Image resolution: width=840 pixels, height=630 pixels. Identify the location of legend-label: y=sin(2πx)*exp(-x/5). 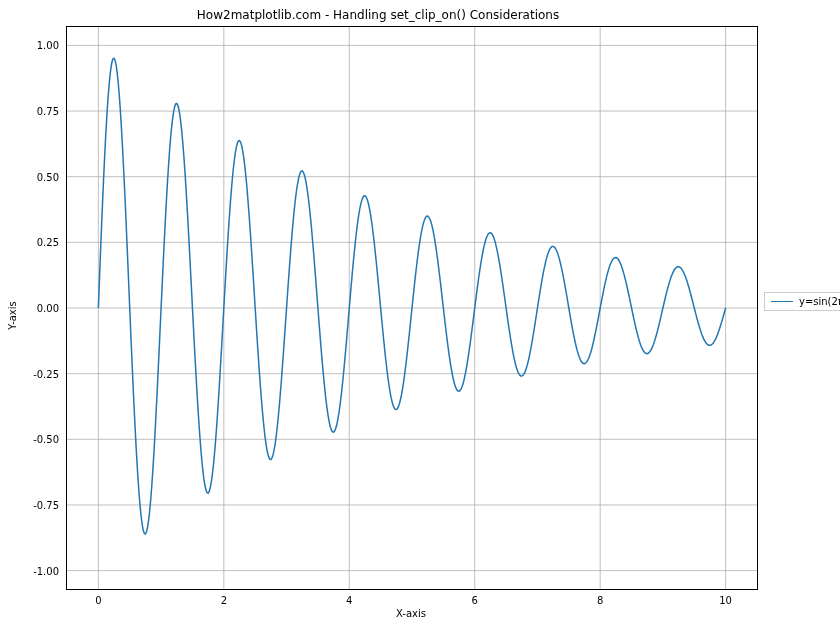
(820, 302).